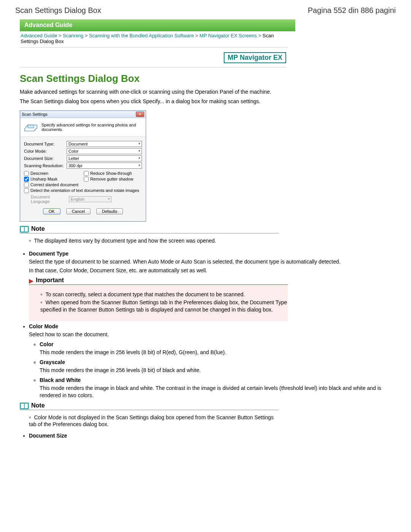  I want to click on important-icon: ▶, so click(31, 281).